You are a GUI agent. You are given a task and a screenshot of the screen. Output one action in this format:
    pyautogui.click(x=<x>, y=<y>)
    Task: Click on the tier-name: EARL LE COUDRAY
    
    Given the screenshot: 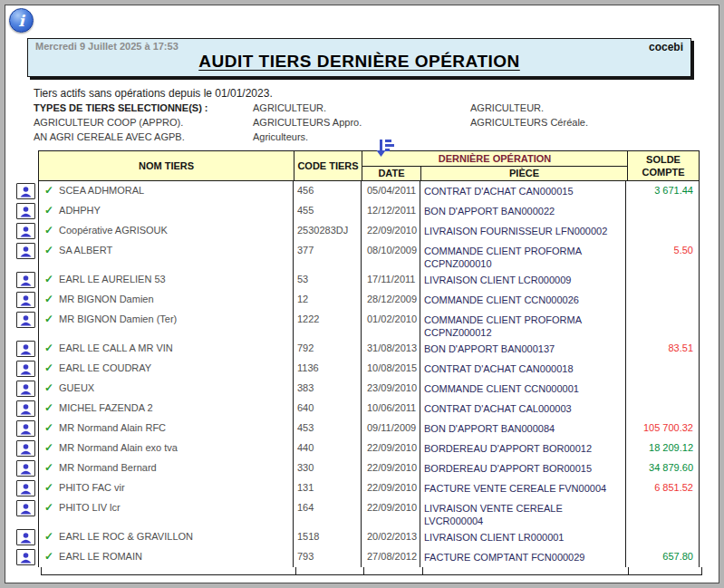 What is the action you would take?
    pyautogui.click(x=105, y=371)
    